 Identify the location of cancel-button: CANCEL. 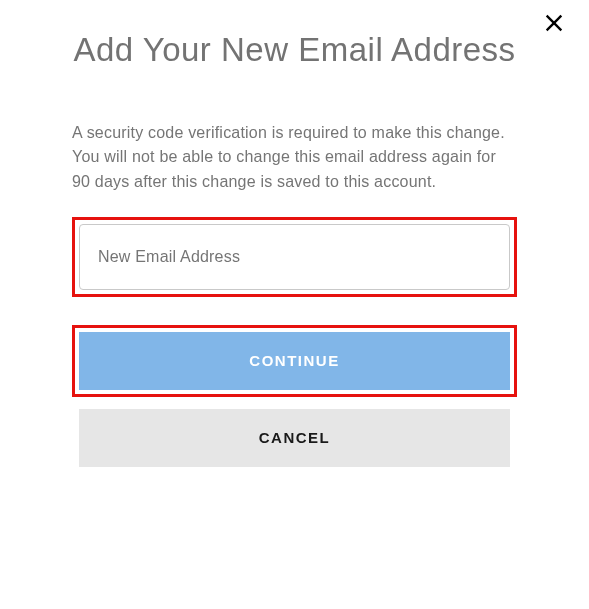
(294, 438).